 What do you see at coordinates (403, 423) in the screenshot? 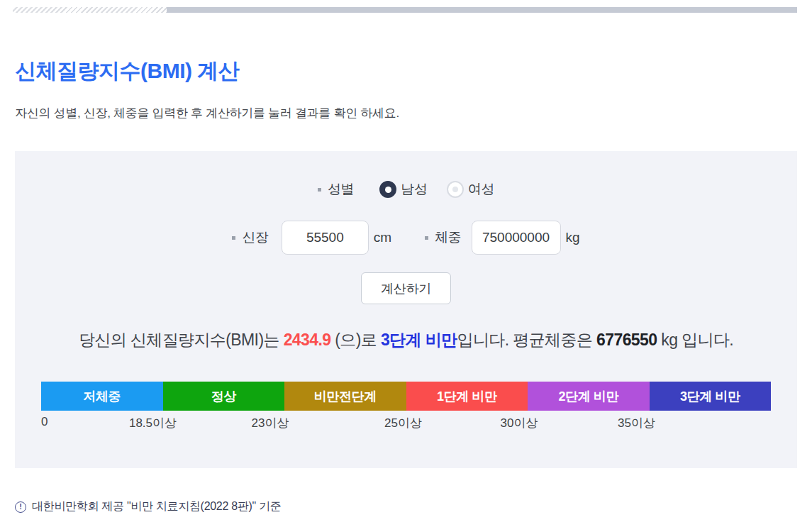
I see `scale-tick: 25이상` at bounding box center [403, 423].